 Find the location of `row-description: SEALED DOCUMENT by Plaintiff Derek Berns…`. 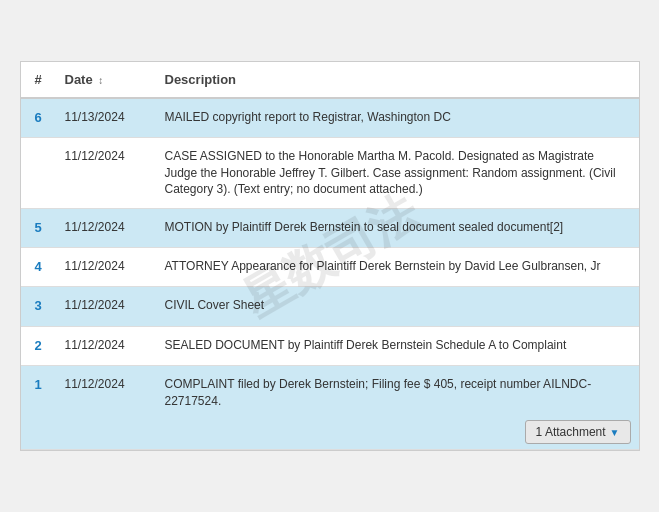

row-description: SEALED DOCUMENT by Plaintiff Derek Berns… is located at coordinates (395, 346).